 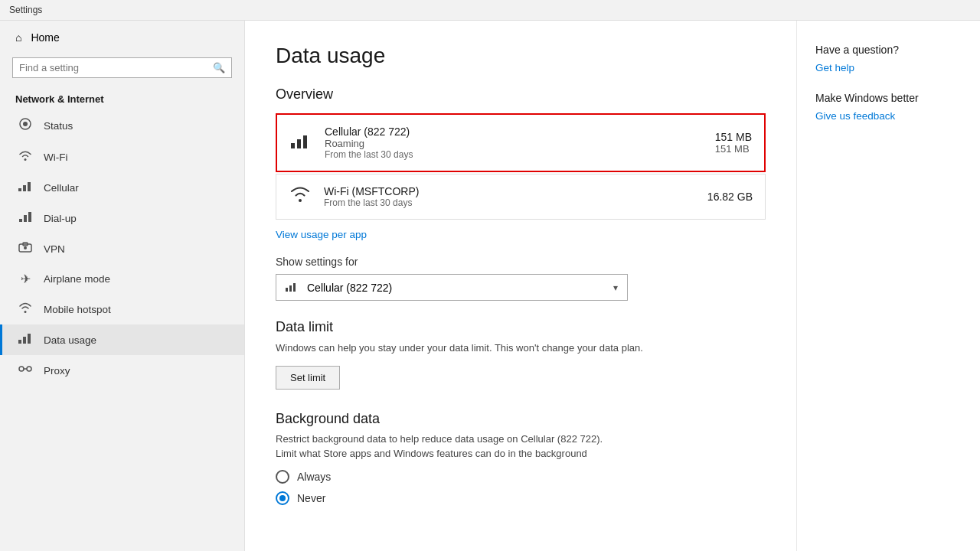 I want to click on sidebar-item-label-datausage: Data usage, so click(x=70, y=340).